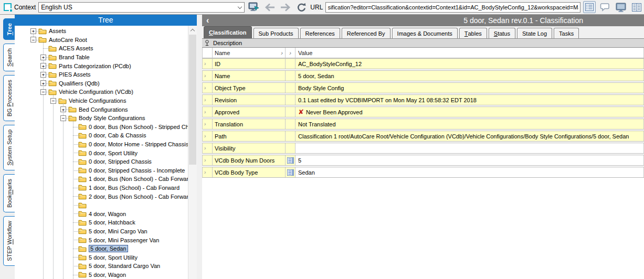  What do you see at coordinates (101, 275) in the screenshot?
I see `tree-item-5-door-wagon: 5 door, Wagon` at bounding box center [101, 275].